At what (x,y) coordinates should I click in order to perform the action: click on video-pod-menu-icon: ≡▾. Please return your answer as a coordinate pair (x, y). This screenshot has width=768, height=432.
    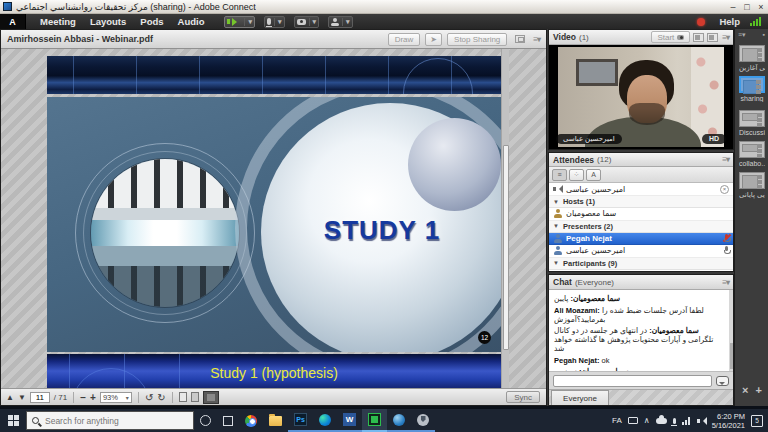
    Looking at the image, I should click on (726, 38).